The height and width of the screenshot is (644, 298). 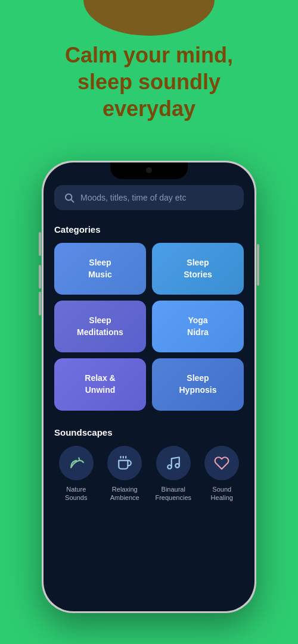 What do you see at coordinates (149, 230) in the screenshot?
I see `categories-section-title: Categories` at bounding box center [149, 230].